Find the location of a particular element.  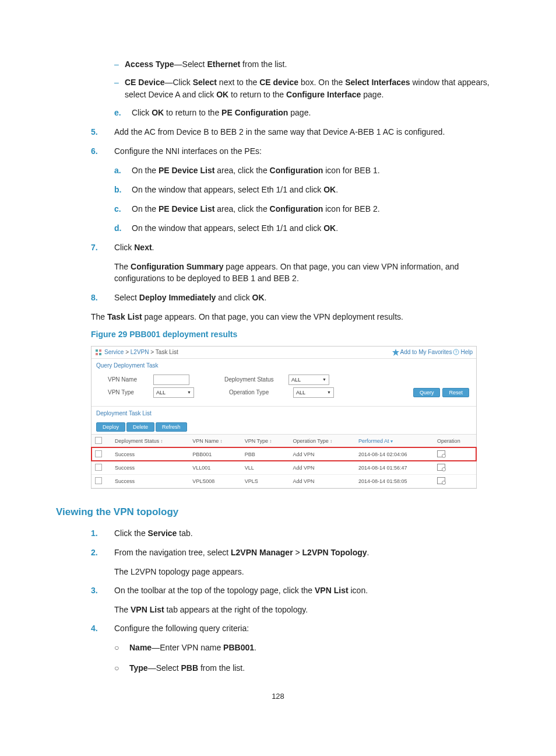

step-text: On the toolbar at the top of the topolog… is located at coordinates (307, 590).